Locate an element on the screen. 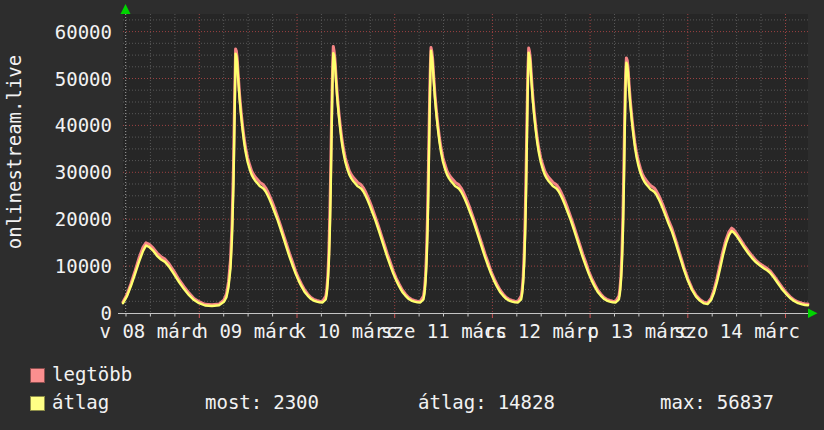  stat-most: most:2300 is located at coordinates (262, 402).